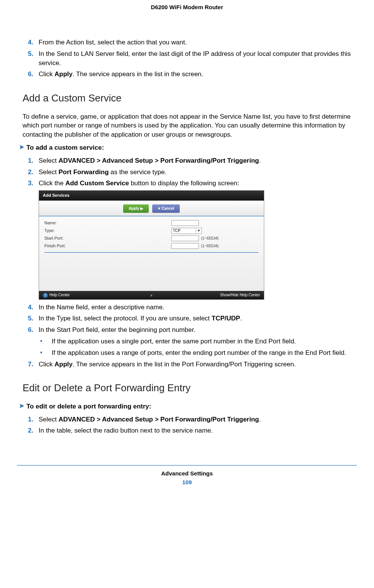  Describe the element at coordinates (192, 318) in the screenshot. I see `step-5c: 5. In the Type list, select the protocol…` at that location.